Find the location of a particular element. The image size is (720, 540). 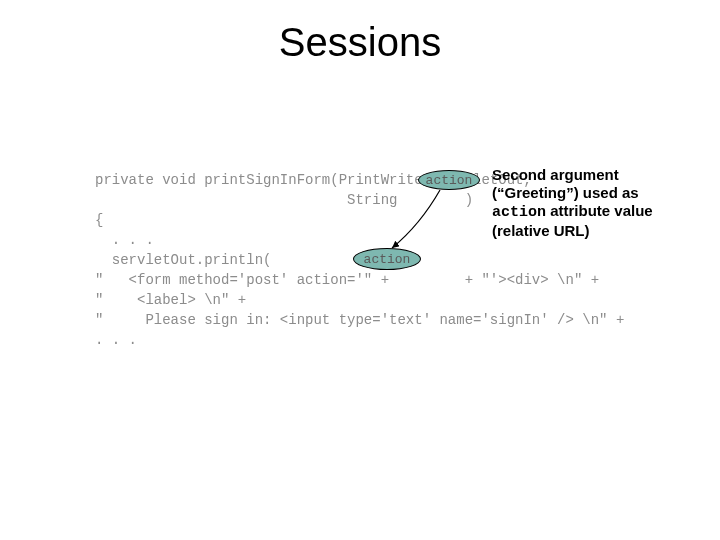

code-line-8: " Please sign in: <input type='text' nam… is located at coordinates (360, 320).